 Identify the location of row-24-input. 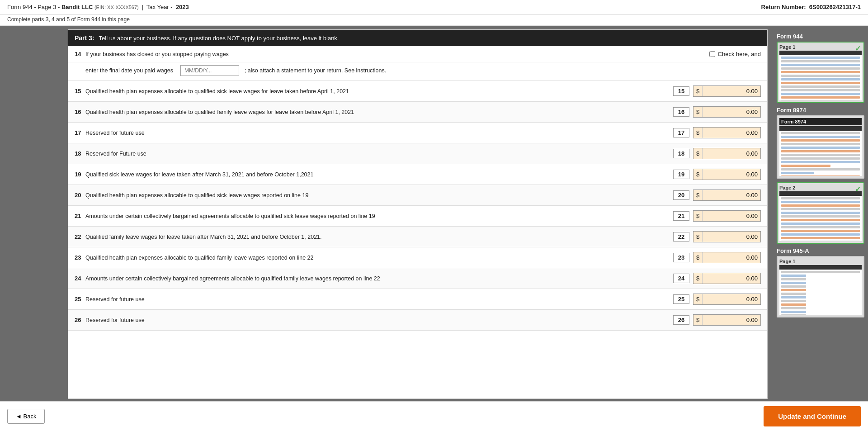
(731, 279).